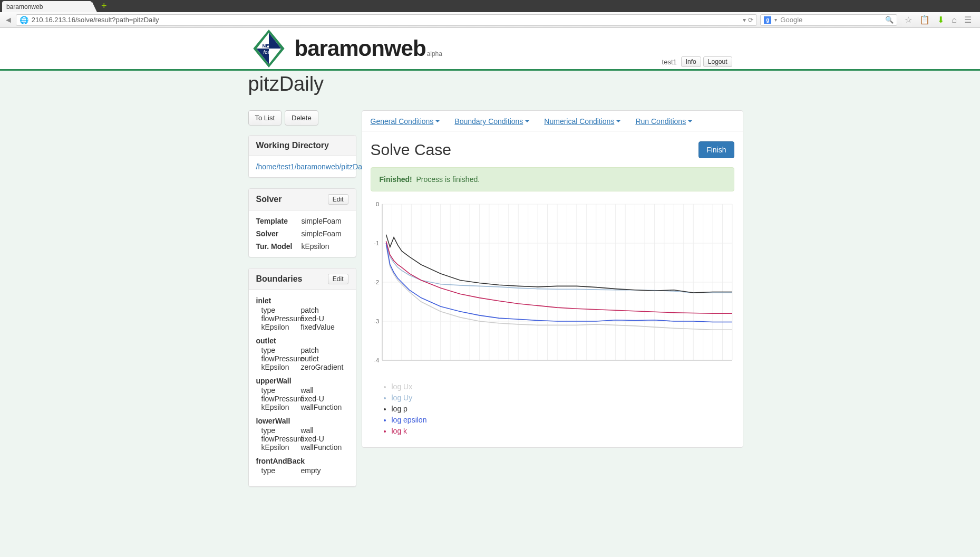 The width and height of the screenshot is (980, 557). I want to click on svg-text: -1, so click(376, 243).